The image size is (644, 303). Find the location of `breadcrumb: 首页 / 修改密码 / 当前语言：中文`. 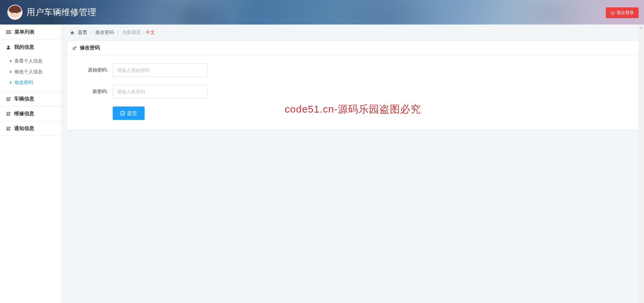

breadcrumb: 首页 / 修改密码 / 当前语言：中文 is located at coordinates (353, 35).